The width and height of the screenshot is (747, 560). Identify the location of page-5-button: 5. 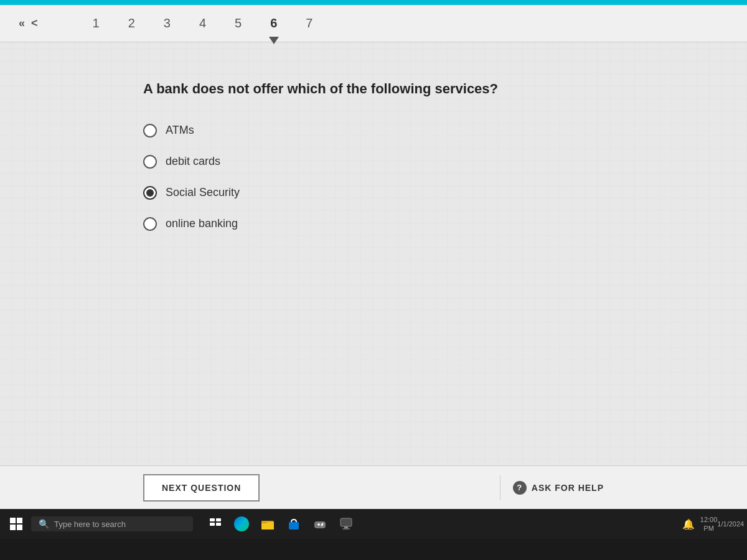
(238, 24).